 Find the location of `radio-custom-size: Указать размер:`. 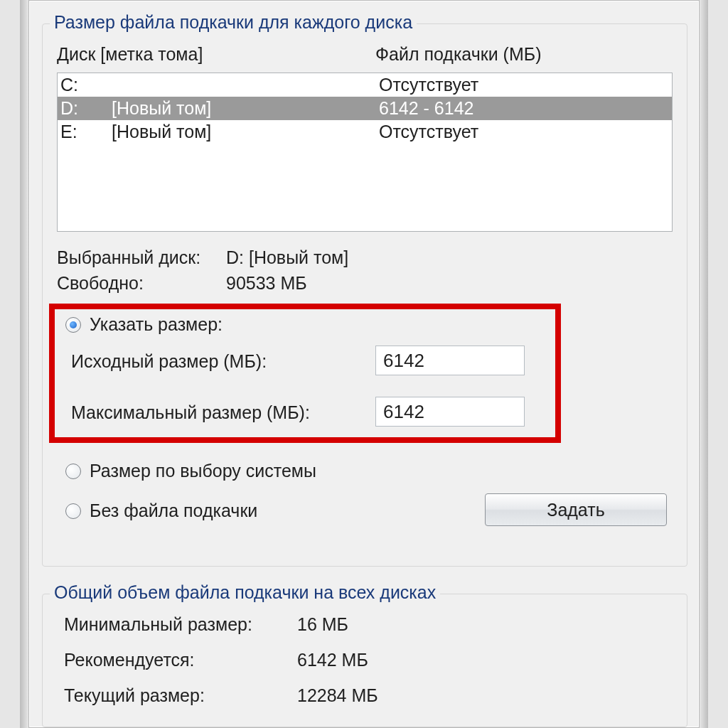

radio-custom-size: Указать размер: is located at coordinates (144, 324).